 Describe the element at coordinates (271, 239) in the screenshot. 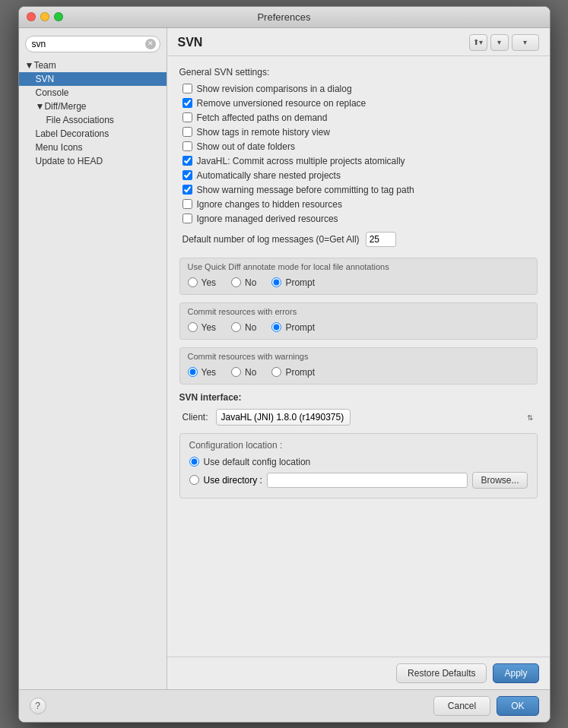

I see `log-messages-label: Default number of log messages (0=Get Al…` at that location.